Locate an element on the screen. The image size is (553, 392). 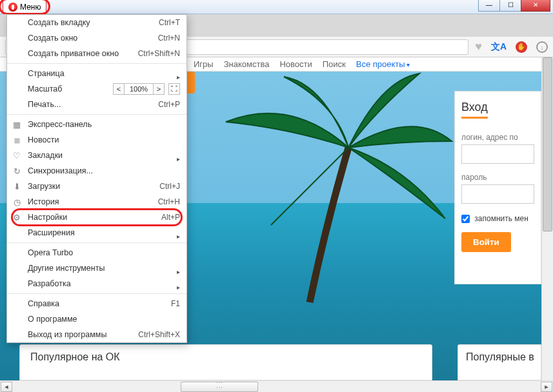
remember-checkbox is located at coordinates (466, 219).